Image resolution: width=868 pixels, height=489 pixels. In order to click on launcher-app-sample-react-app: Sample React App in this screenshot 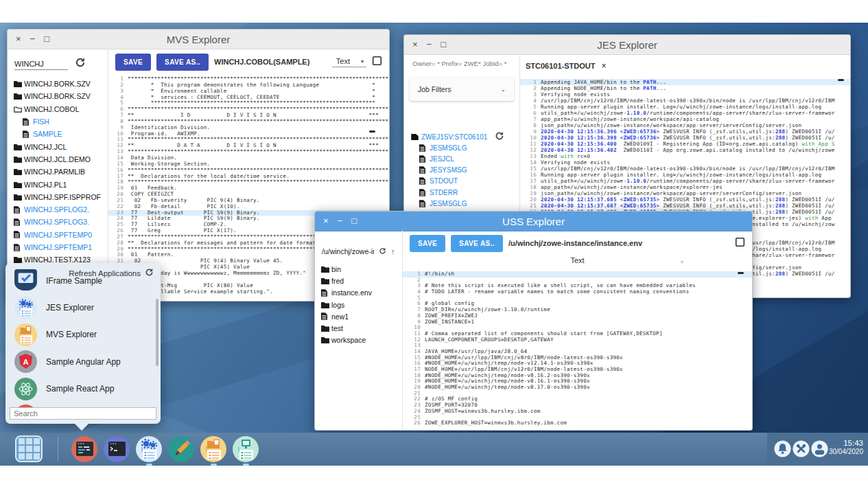, I will do `click(83, 389)`.